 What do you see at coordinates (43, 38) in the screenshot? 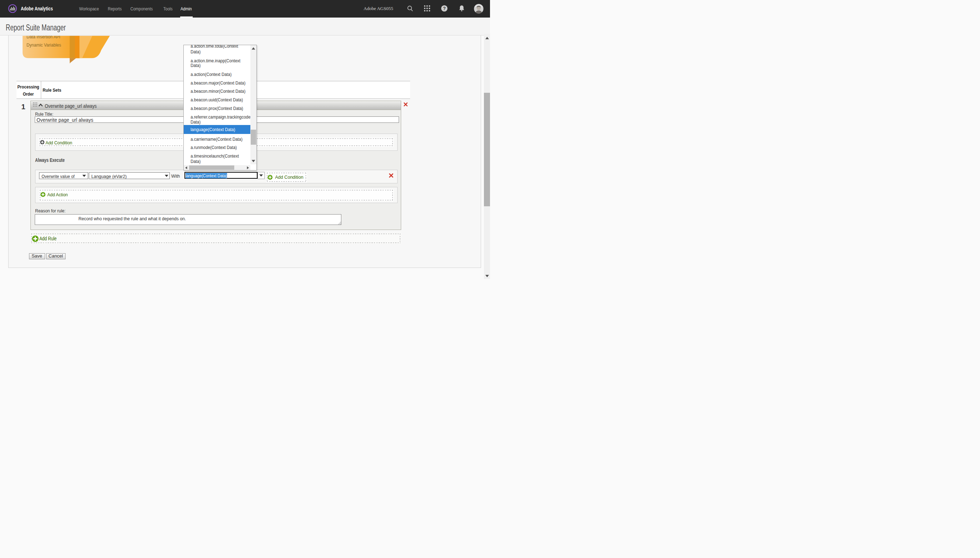
I see `svg-text: Data Insertion API` at bounding box center [43, 38].